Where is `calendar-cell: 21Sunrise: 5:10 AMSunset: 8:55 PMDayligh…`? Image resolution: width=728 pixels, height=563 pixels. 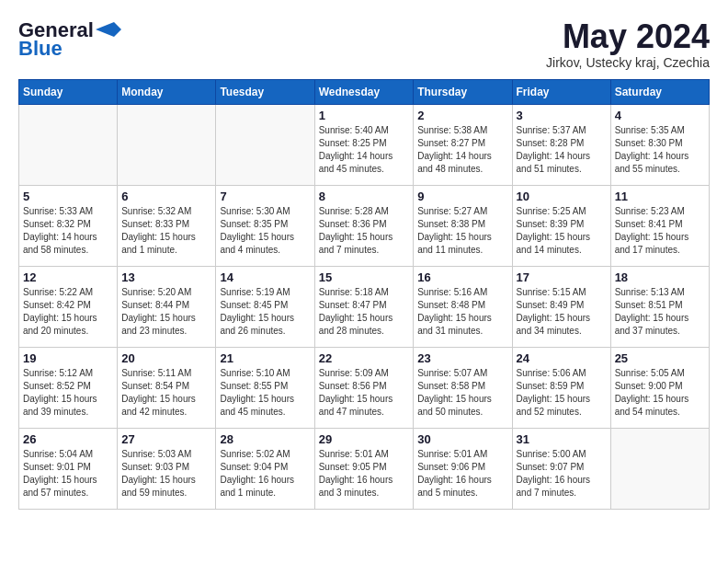 calendar-cell: 21Sunrise: 5:10 AMSunset: 8:55 PMDayligh… is located at coordinates (265, 387).